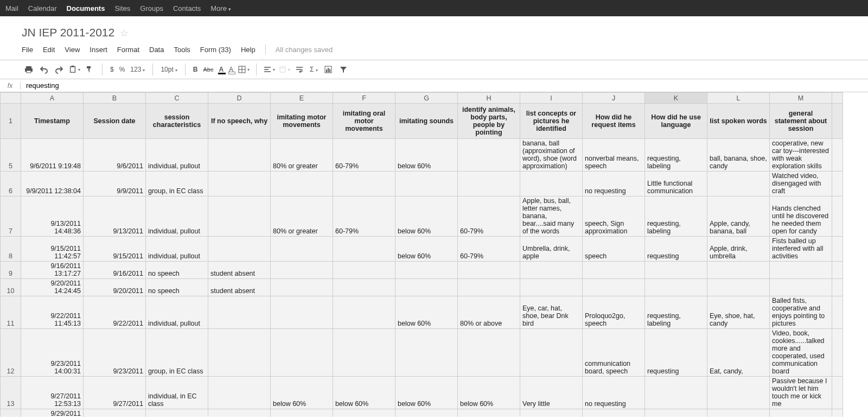  Describe the element at coordinates (115, 217) in the screenshot. I see `cell: 9/13/2011` at that location.